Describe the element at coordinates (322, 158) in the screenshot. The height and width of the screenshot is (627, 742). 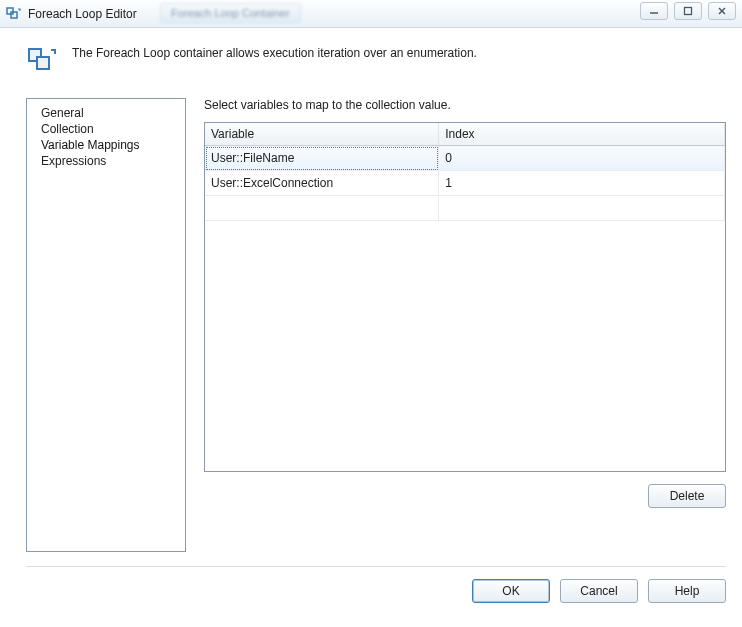
I see `cell-variable: User::FileName` at that location.